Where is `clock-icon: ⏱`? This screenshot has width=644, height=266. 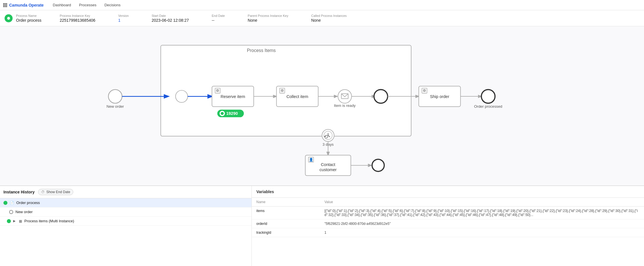
clock-icon: ⏱ is located at coordinates (43, 192).